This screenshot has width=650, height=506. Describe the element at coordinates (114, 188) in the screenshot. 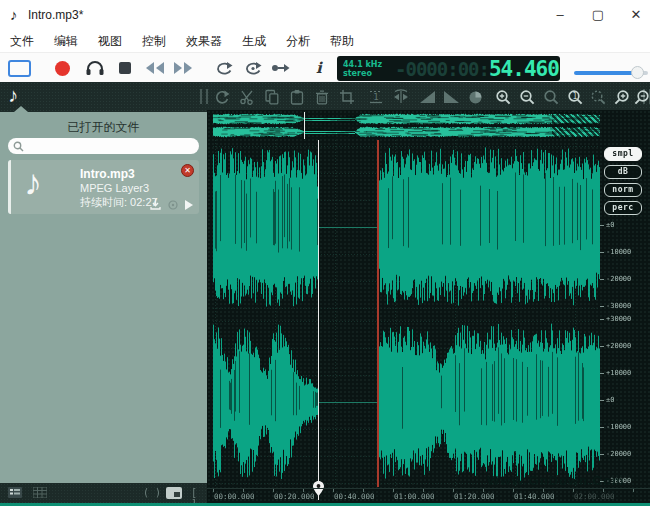

I see `file-format: MPEG Layer3` at that location.